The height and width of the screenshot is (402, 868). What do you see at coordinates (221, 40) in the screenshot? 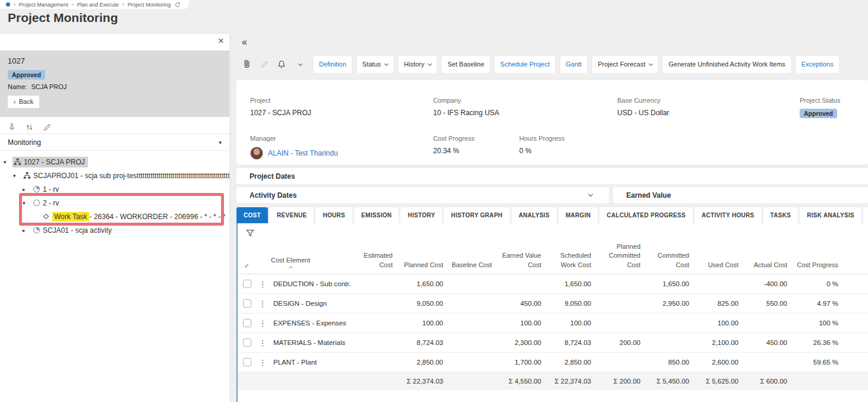
I see `close-icon: ×` at bounding box center [221, 40].